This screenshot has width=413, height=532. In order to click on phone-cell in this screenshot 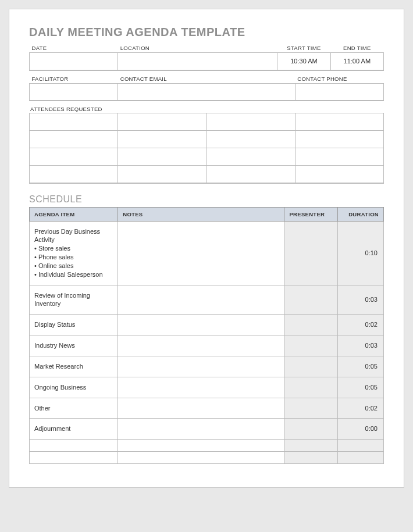, I will do `click(339, 92)`.